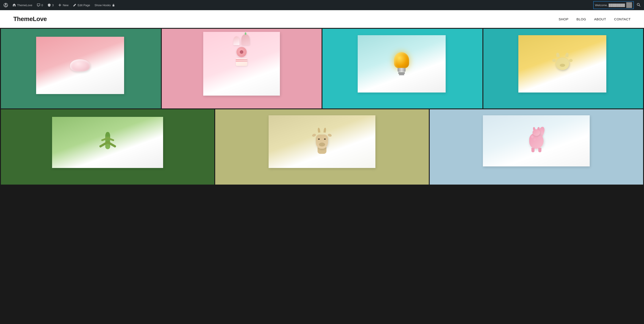 Image resolution: width=644 pixels, height=324 pixels. Describe the element at coordinates (80, 65) in the screenshot. I see `crystal-shape` at that location.